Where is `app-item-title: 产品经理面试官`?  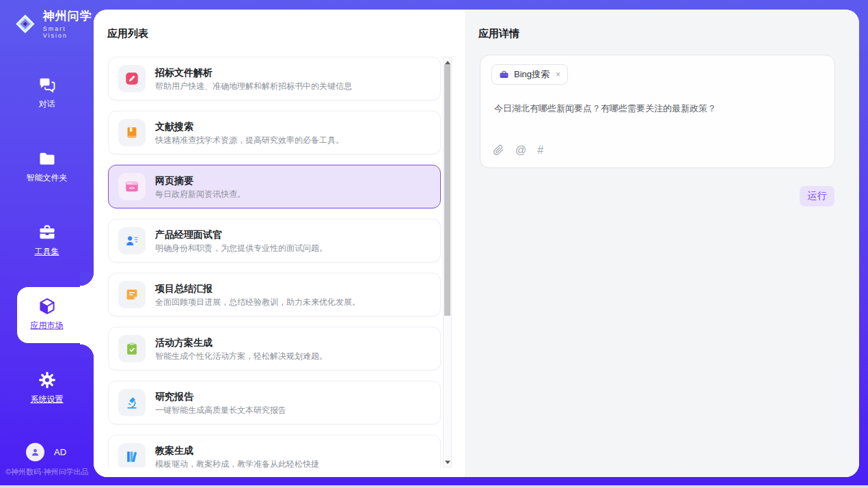
app-item-title: 产品经理面试官 is located at coordinates (241, 234).